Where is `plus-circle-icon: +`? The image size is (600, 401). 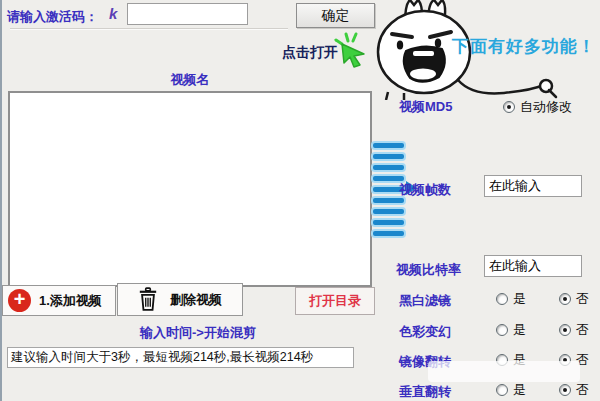 plus-circle-icon: + is located at coordinates (20, 300).